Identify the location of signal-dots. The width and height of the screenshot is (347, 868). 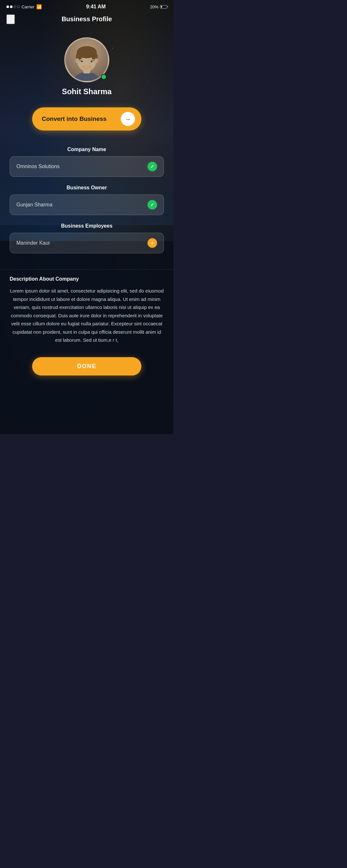
(13, 7).